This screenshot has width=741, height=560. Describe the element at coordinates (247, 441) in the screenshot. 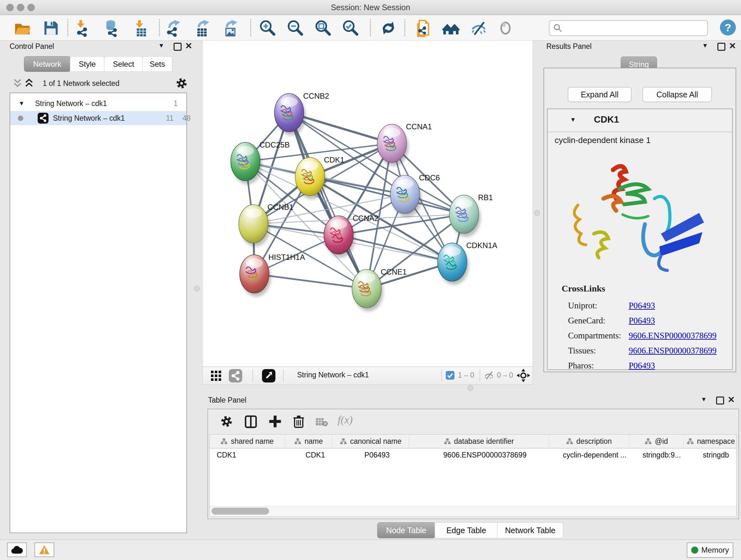

I see `column-header-shared-name: shared name` at that location.